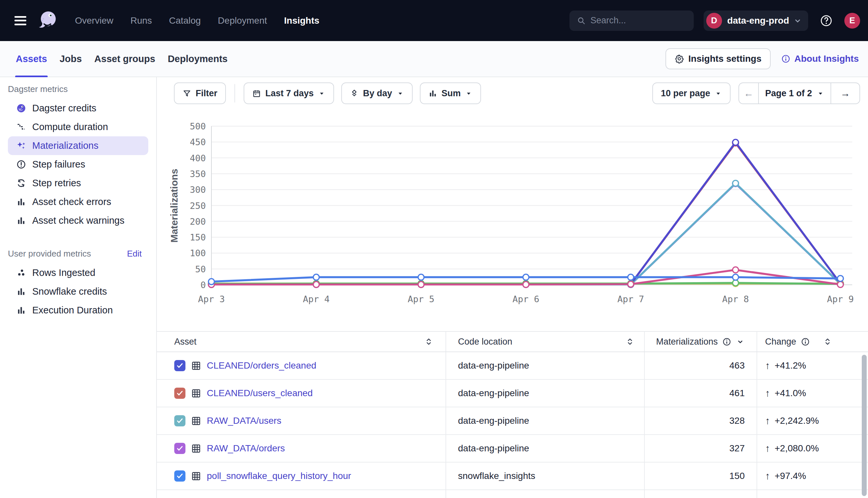 This screenshot has height=498, width=868. What do you see at coordinates (700, 393) in the screenshot?
I see `materializations-cell: 461` at bounding box center [700, 393].